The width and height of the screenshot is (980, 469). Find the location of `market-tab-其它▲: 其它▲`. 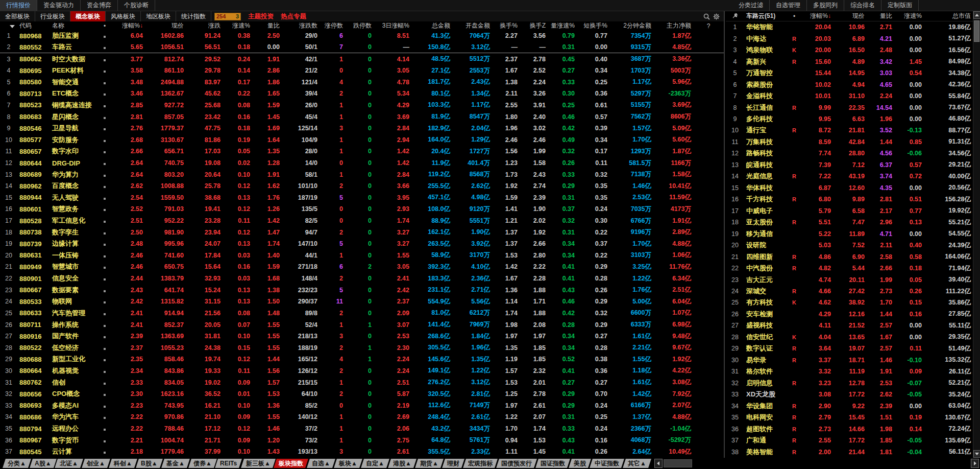

market-tab-其它▲: 其它▲ is located at coordinates (637, 463).